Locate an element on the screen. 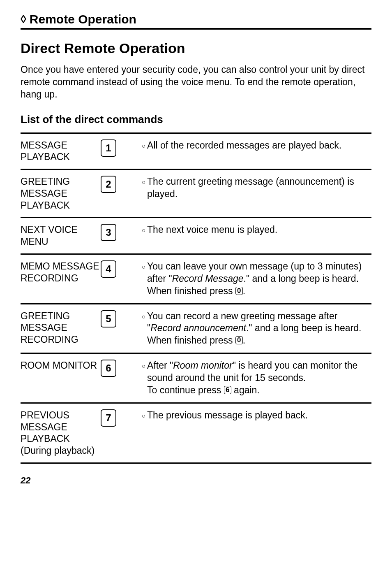  command-description: ○ The current greeting message (announce… is located at coordinates (256, 188).